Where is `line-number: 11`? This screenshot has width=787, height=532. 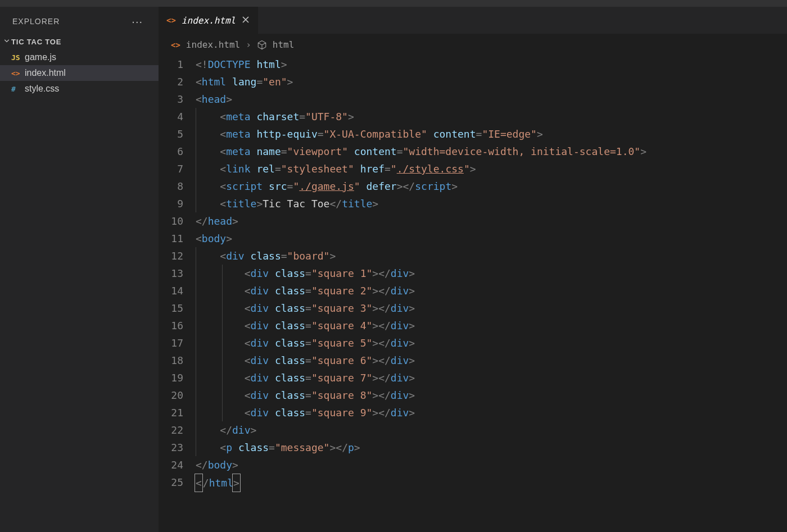
line-number: 11 is located at coordinates (171, 238).